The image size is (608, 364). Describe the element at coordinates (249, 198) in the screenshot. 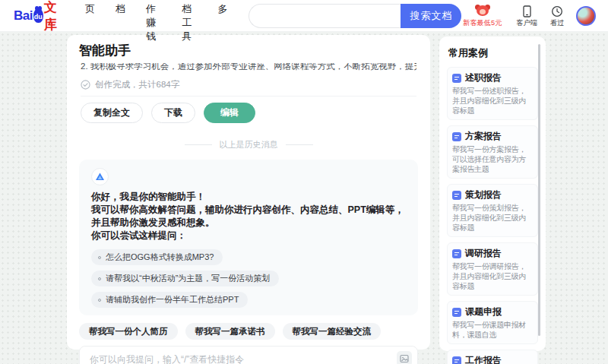

I see `welcome-greeting: 你好，我是你的智能助手！` at that location.